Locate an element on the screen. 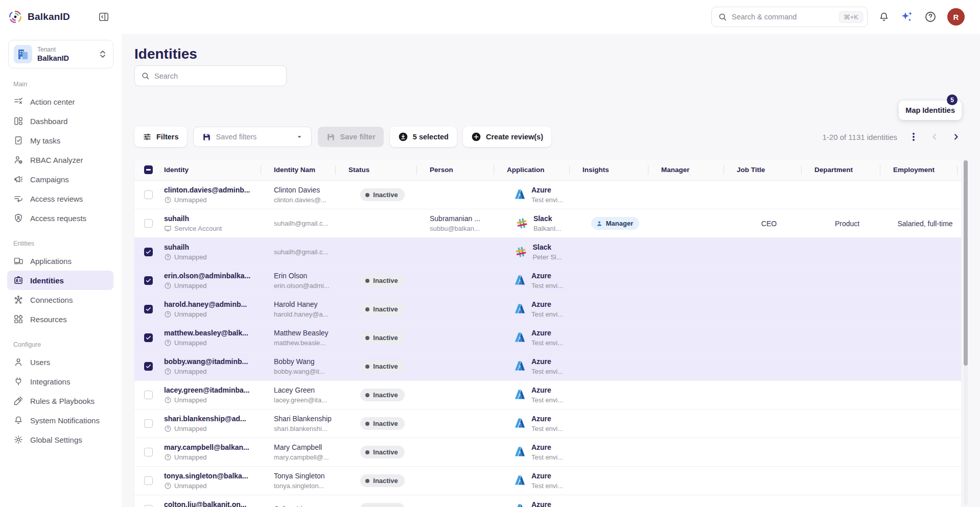 The image size is (980, 507). table-row: bobby.wang@itadminb... Unmapped Bobby Wa… is located at coordinates (548, 367).